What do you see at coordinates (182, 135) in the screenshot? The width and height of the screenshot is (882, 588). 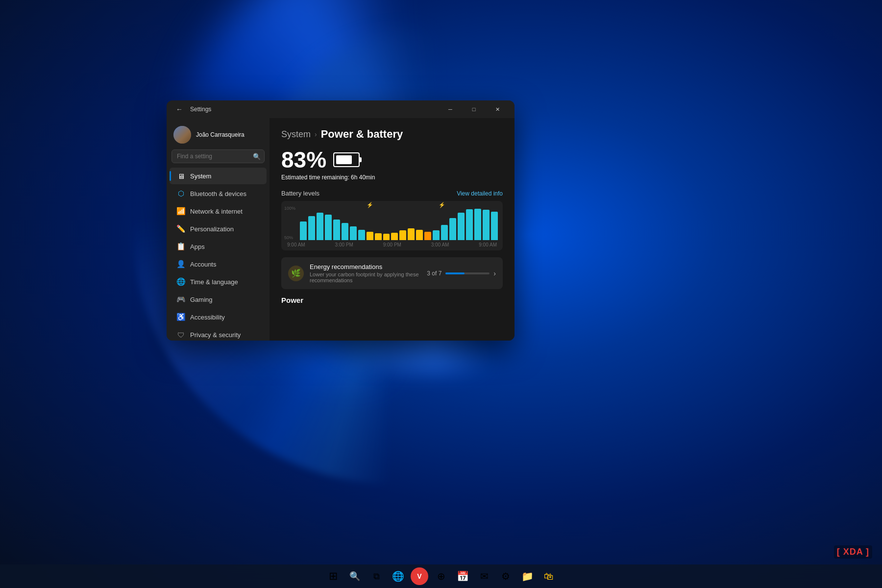 I see `avatar` at bounding box center [182, 135].